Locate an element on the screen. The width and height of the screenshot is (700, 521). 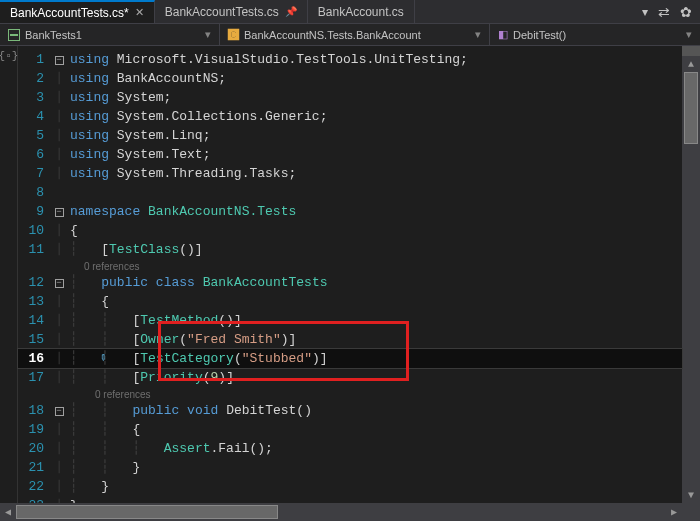
line-number: 7 is located at coordinates (35, 174).